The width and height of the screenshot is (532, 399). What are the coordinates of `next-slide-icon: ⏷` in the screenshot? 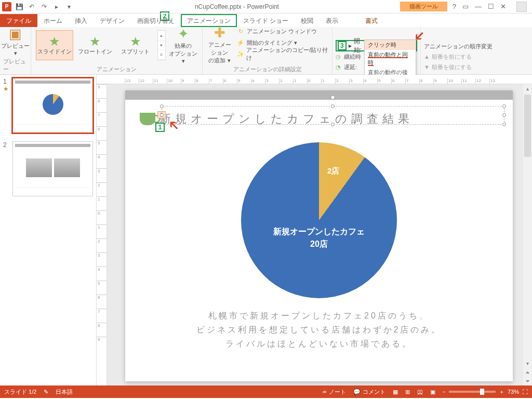 It's located at (528, 381).